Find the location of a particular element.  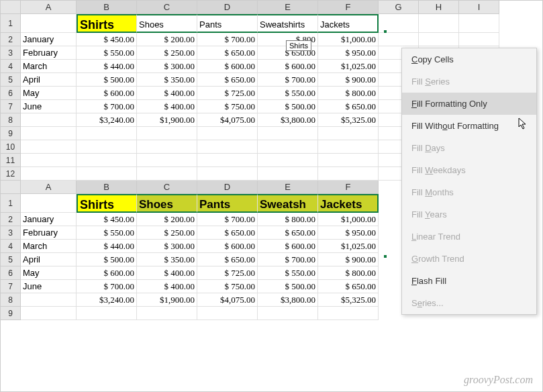

fill-handle-bottom is located at coordinates (385, 256).